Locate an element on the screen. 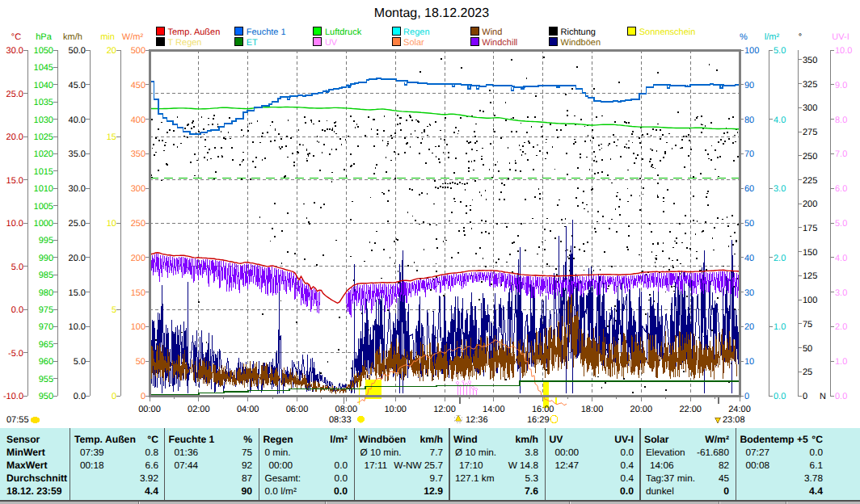  svg-text: 08:33 is located at coordinates (340, 420).